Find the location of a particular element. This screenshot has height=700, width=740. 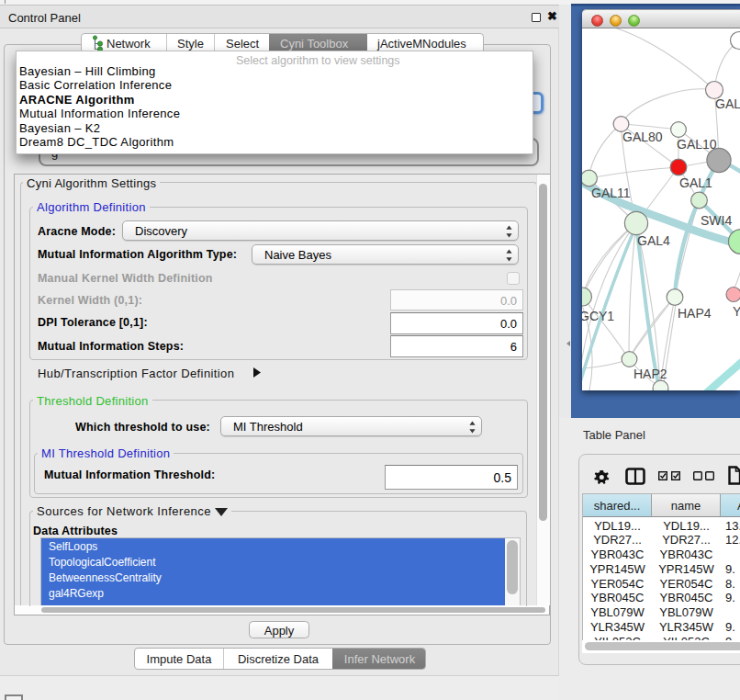

svg-text: Y is located at coordinates (736, 311).